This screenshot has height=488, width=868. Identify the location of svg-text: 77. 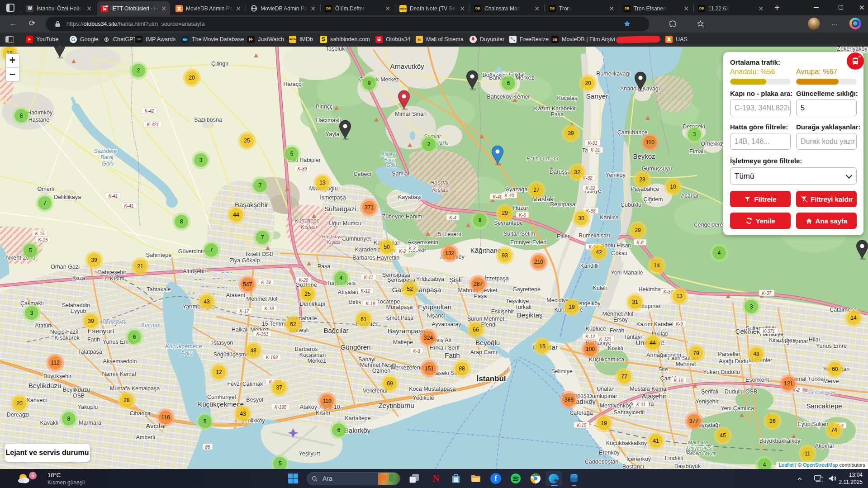
(624, 377).